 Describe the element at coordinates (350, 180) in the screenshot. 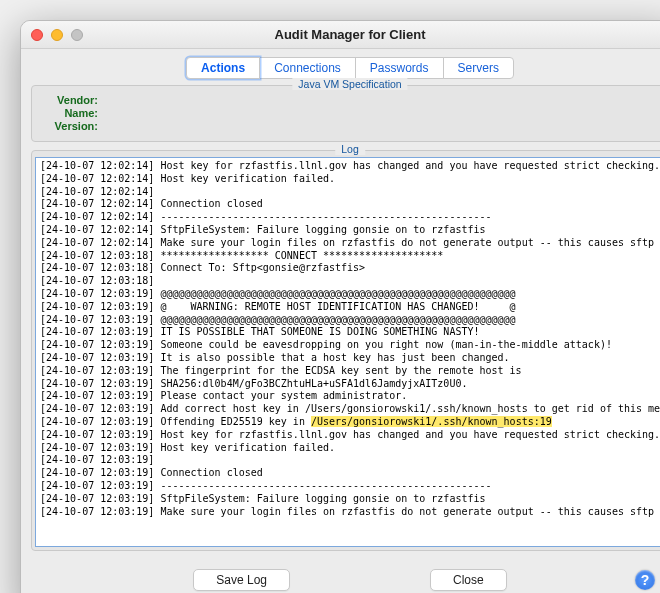

I see `log-line: [24-10-07 12:02:14] Host key verificatio…` at that location.